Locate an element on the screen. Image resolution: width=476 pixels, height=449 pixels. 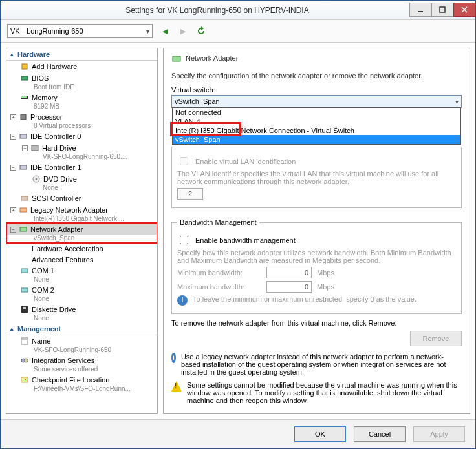
tree-hw-accel: Hardware Acceleration is located at coordinates (81, 248).